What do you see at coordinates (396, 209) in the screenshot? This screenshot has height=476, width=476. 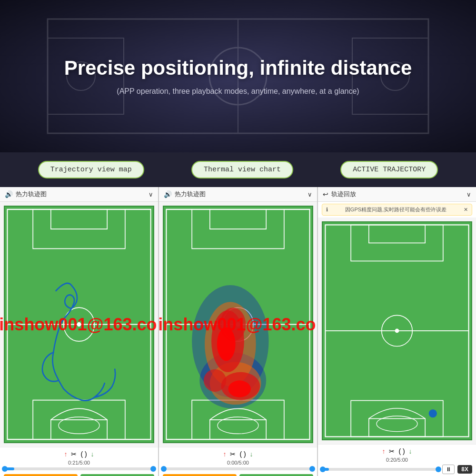 I see `panel3-notice-text: 因GPS精度问题,实时路径可能会有些许误差` at bounding box center [396, 209].